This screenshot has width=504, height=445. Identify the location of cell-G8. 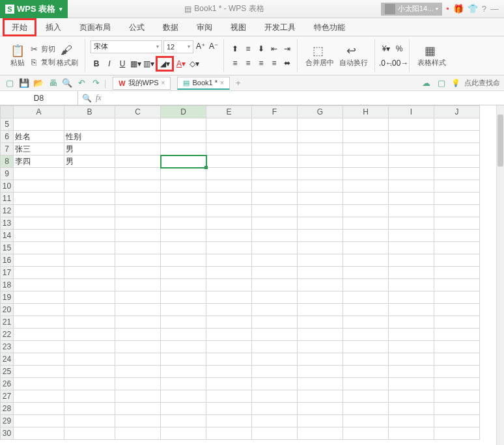
(320, 161).